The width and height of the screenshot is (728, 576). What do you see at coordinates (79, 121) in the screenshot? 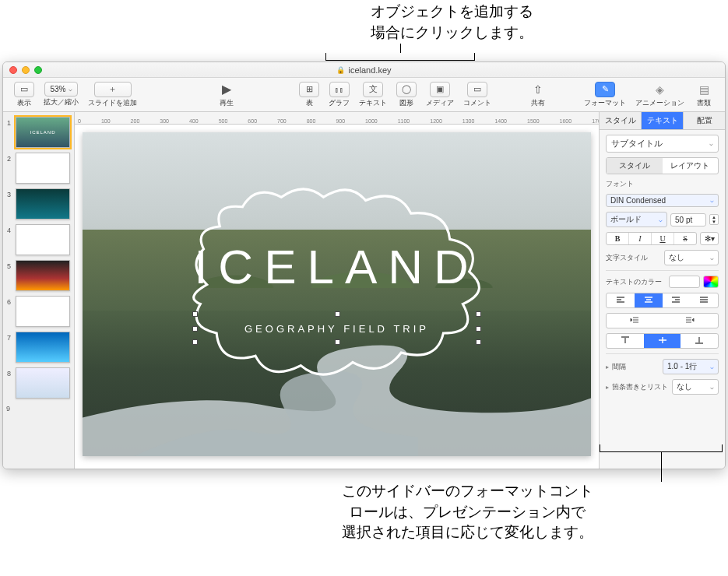
I see `tick: 0` at bounding box center [79, 121].